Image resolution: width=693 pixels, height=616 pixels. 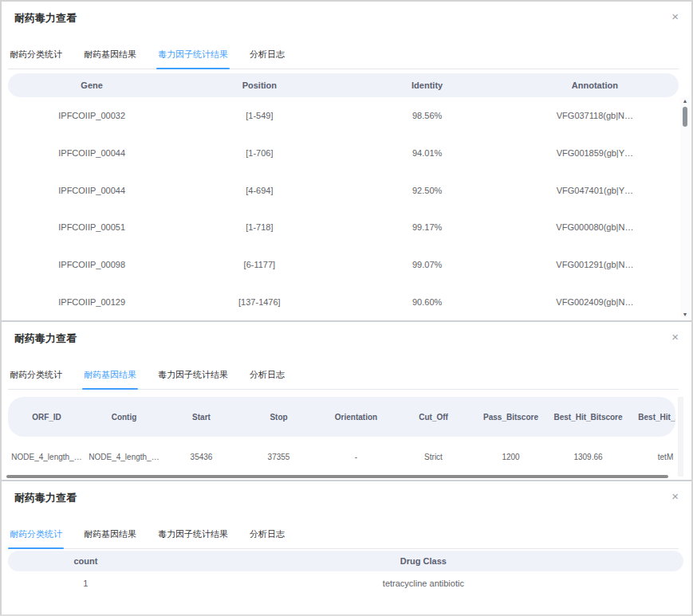 What do you see at coordinates (259, 153) in the screenshot?
I see `table-cell: [1-706]` at bounding box center [259, 153].